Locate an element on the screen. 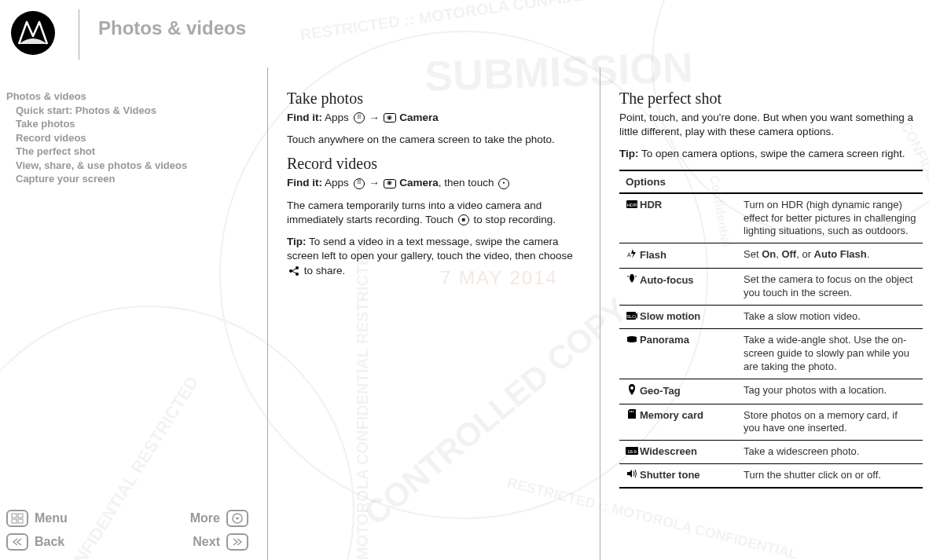 The width and height of the screenshot is (929, 560). page-header: Photos & videos is located at coordinates (464, 30).